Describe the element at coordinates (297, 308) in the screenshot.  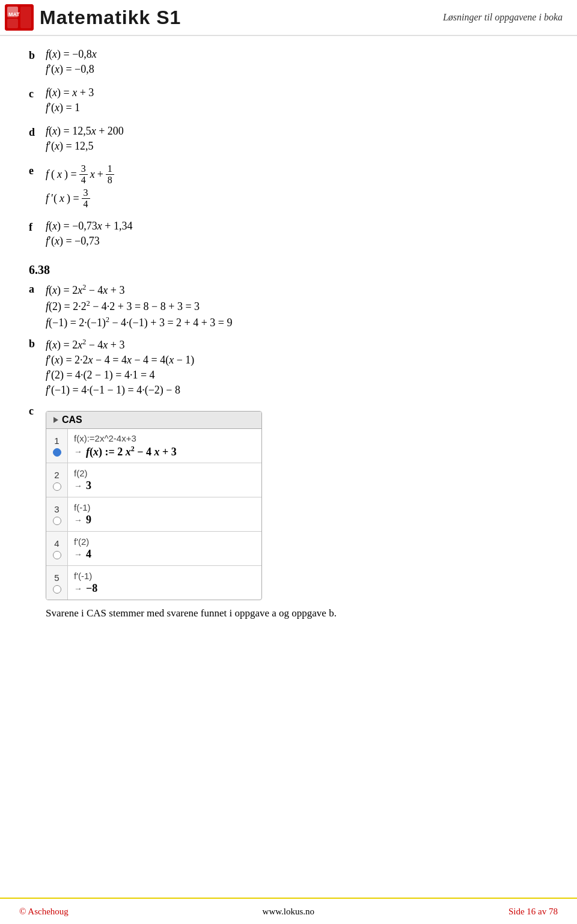
I see `sub-content-a: f(x) = 2x2 − 4x + 3 f(2) = 2·22 − 4·2 + …` at that location.